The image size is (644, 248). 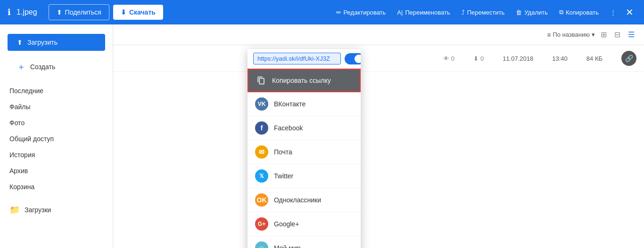 What do you see at coordinates (54, 155) in the screenshot?
I see `sidebar-item-history: История` at bounding box center [54, 155].